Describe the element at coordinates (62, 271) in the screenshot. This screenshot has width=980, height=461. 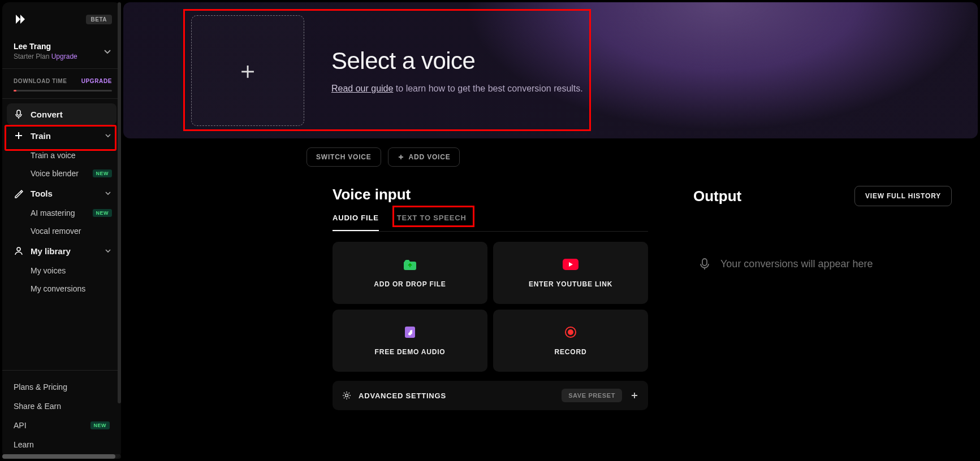
I see `nav-my-voices: My voices` at that location.